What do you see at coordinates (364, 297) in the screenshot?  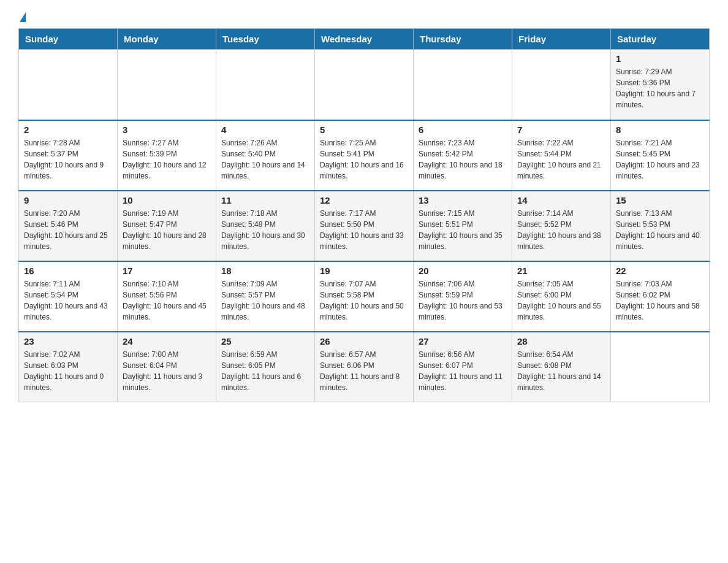 I see `calendar-week-row: 16Sunrise: 7:11 AMSunset: 5:54 PMDayligh…` at bounding box center [364, 297].